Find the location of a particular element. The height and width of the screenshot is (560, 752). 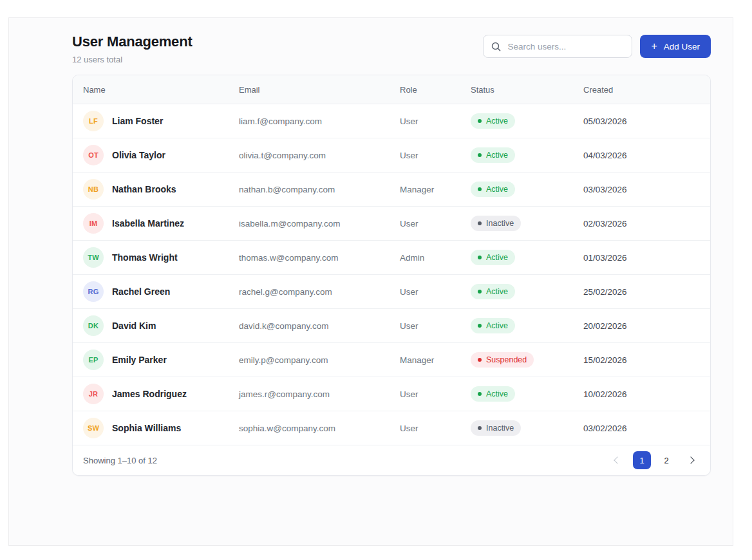

avatar-initials: JR is located at coordinates (93, 394).